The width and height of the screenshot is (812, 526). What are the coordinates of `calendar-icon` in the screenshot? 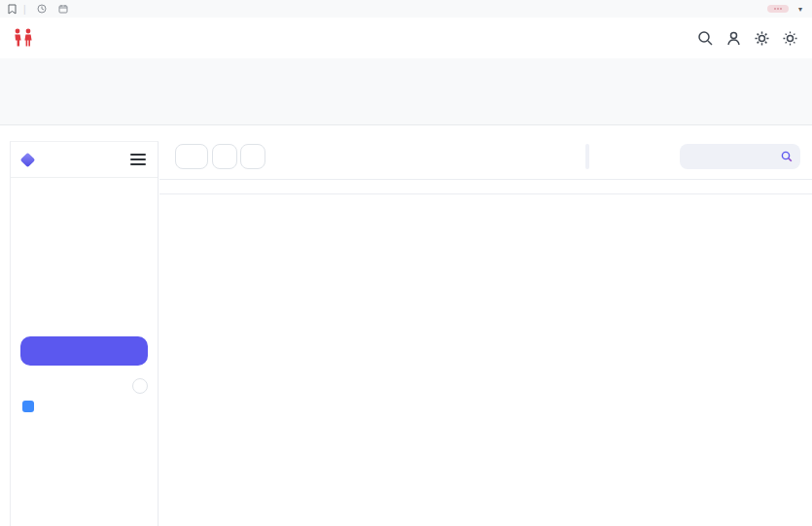 It's located at (63, 9).